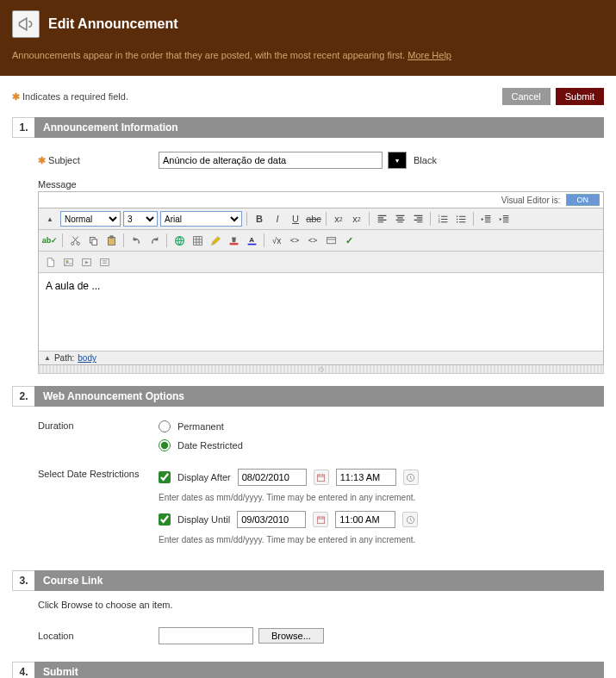 The height and width of the screenshot is (678, 616). What do you see at coordinates (426, 160) in the screenshot?
I see `color-name-label: Black` at bounding box center [426, 160].